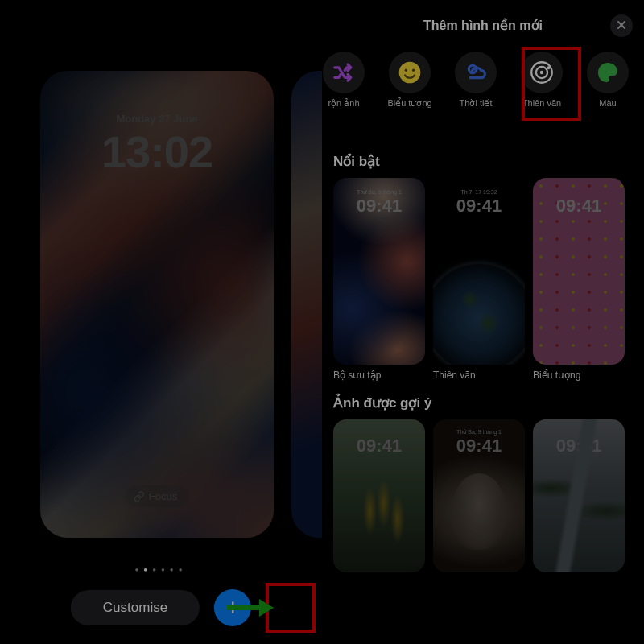 The width and height of the screenshot is (644, 644). What do you see at coordinates (409, 103) in the screenshot?
I see `category-label: Biểu tượng` at bounding box center [409, 103].